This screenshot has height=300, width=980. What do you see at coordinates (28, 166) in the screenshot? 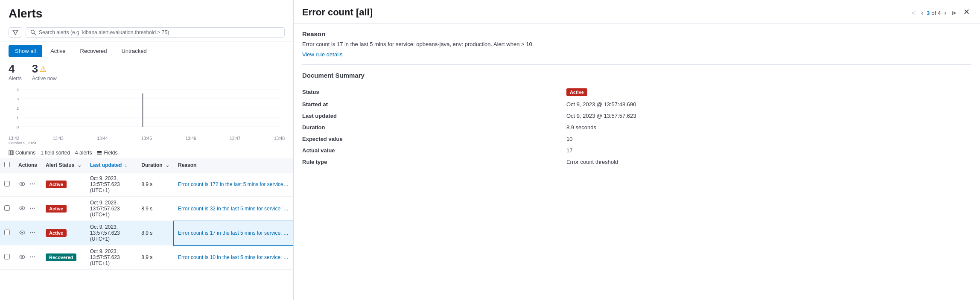
I see `th-actions: Actions` at bounding box center [28, 166].